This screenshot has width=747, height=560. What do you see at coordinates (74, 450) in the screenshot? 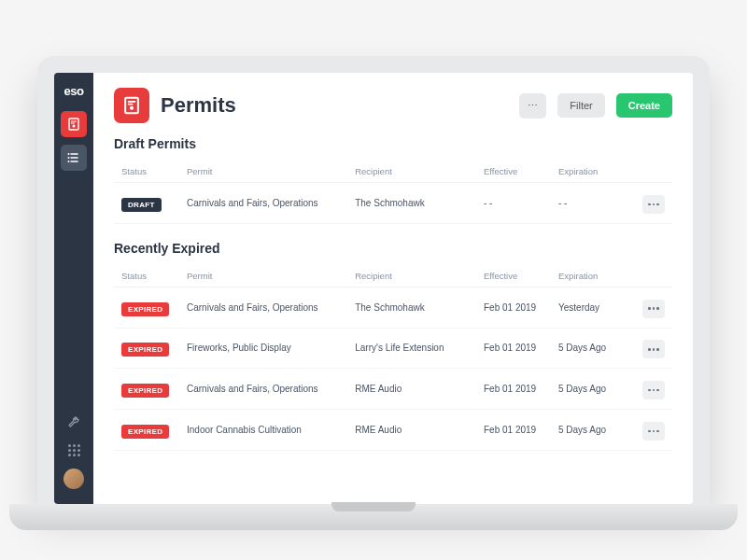
I see `nav-apps` at bounding box center [74, 450].